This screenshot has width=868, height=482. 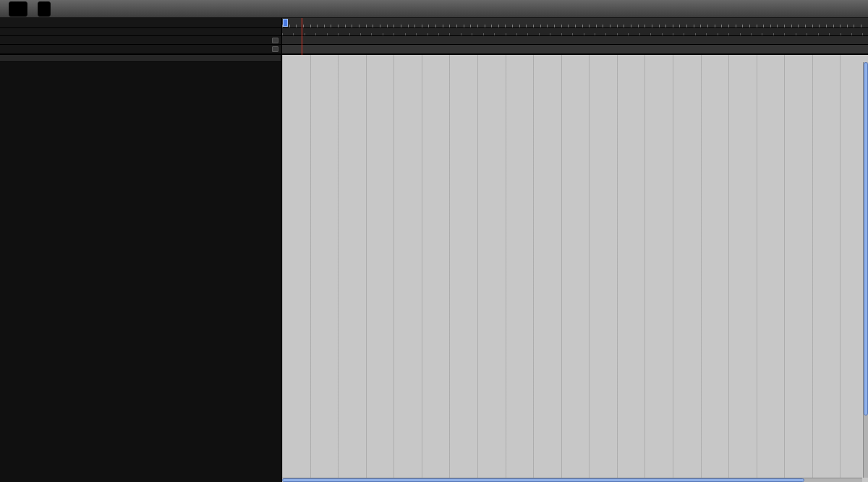 What do you see at coordinates (434, 36) in the screenshot?
I see `timeline-rulers` at bounding box center [434, 36].